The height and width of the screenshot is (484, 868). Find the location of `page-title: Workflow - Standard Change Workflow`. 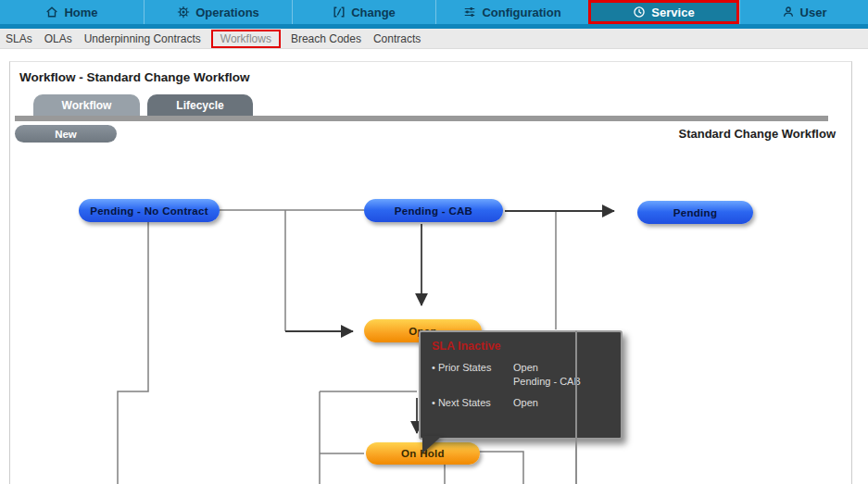

page-title: Workflow - Standard Change Workflow is located at coordinates (135, 78).